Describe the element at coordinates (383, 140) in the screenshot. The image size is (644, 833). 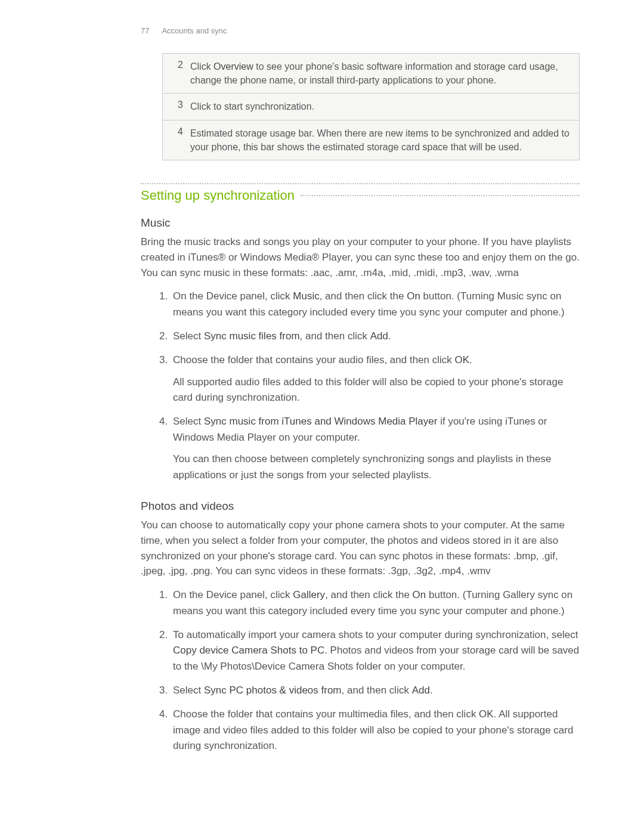
I see `row-text: Estimated storage usage bar. When there …` at that location.